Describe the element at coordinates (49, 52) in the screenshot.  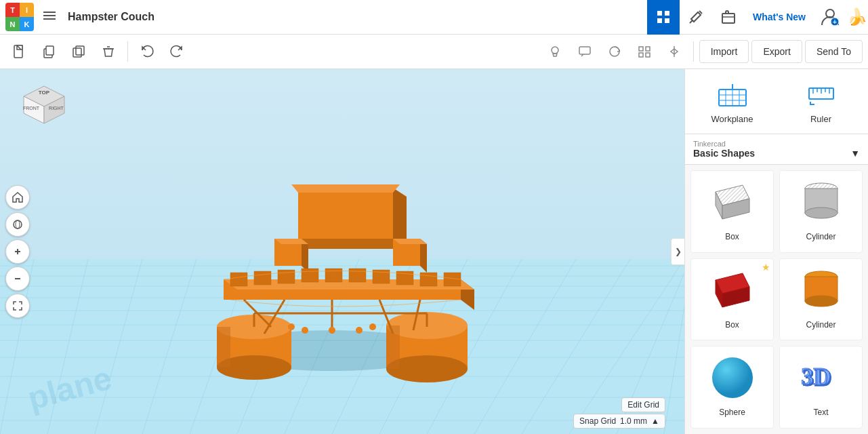
I see `copy-button` at that location.